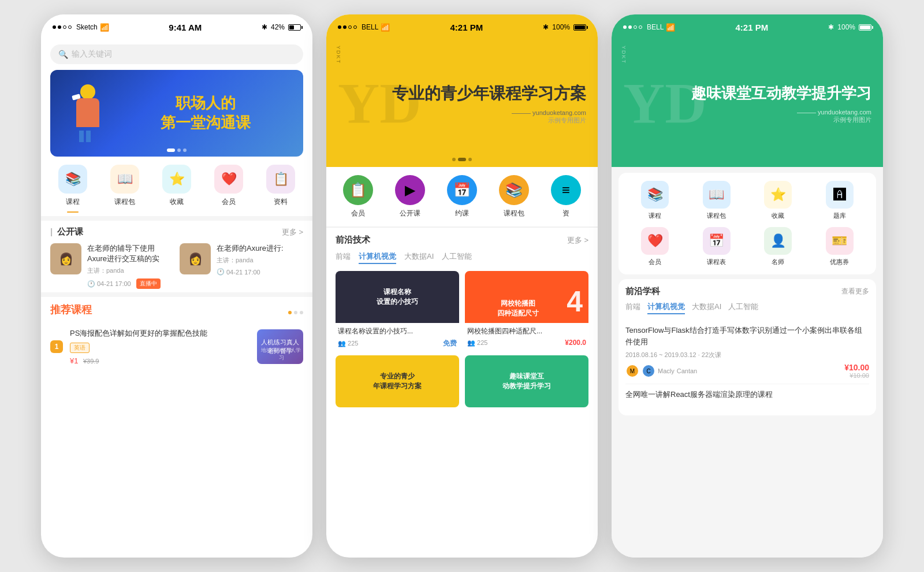  What do you see at coordinates (62, 27) in the screenshot?
I see `signal-dots` at bounding box center [62, 27].